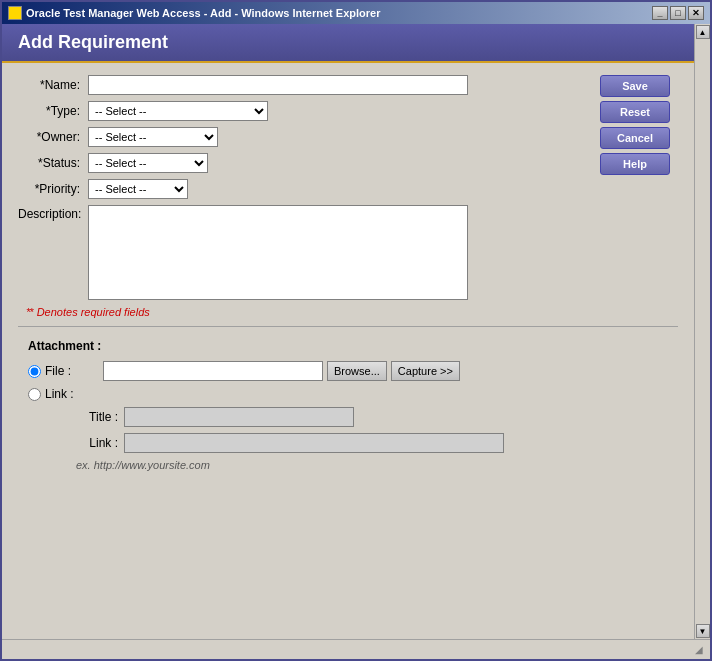 The height and width of the screenshot is (661, 712). I want to click on name-input, so click(278, 85).